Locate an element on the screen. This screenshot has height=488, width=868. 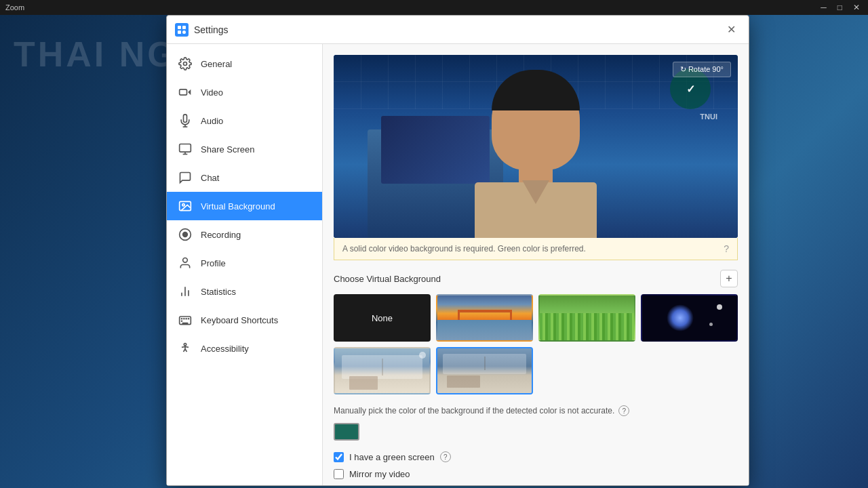
sidebar-item-profile: Profile is located at coordinates (244, 263).